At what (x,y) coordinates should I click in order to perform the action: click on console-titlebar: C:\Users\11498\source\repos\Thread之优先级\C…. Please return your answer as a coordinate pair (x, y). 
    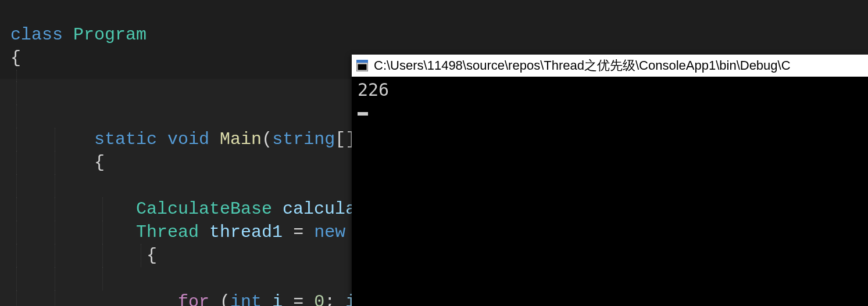
    Looking at the image, I should click on (610, 66).